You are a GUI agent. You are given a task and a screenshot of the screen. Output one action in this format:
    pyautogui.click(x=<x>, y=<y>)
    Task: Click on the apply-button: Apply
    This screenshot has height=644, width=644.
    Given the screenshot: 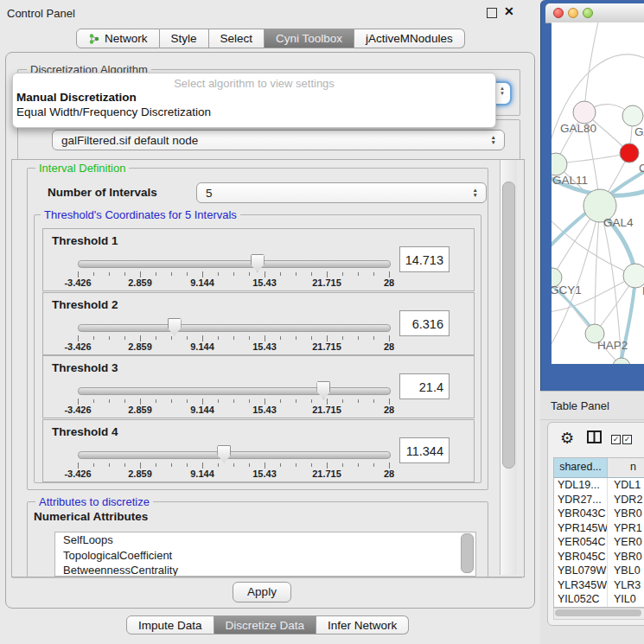 What is the action you would take?
    pyautogui.click(x=262, y=592)
    